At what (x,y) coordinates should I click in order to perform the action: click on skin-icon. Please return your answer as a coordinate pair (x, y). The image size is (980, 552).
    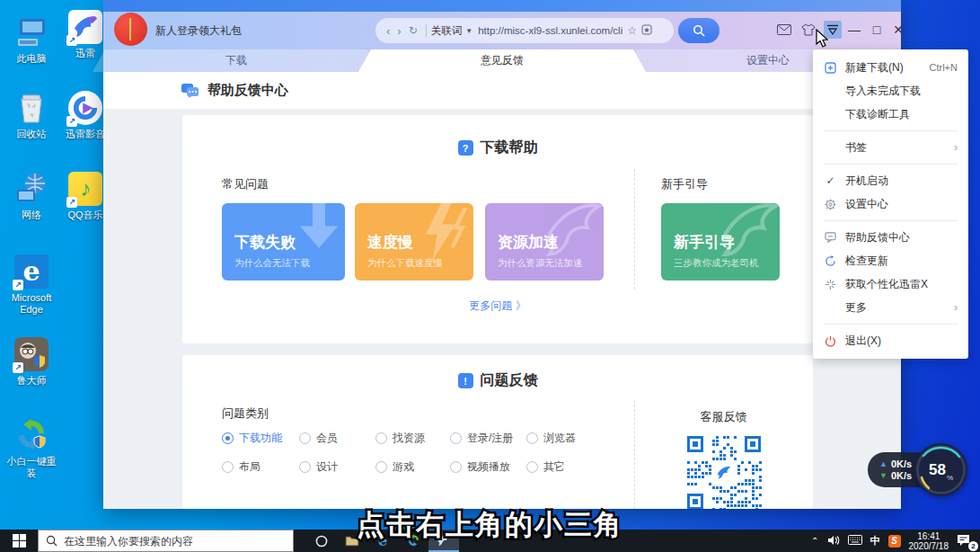
    Looking at the image, I should click on (808, 30).